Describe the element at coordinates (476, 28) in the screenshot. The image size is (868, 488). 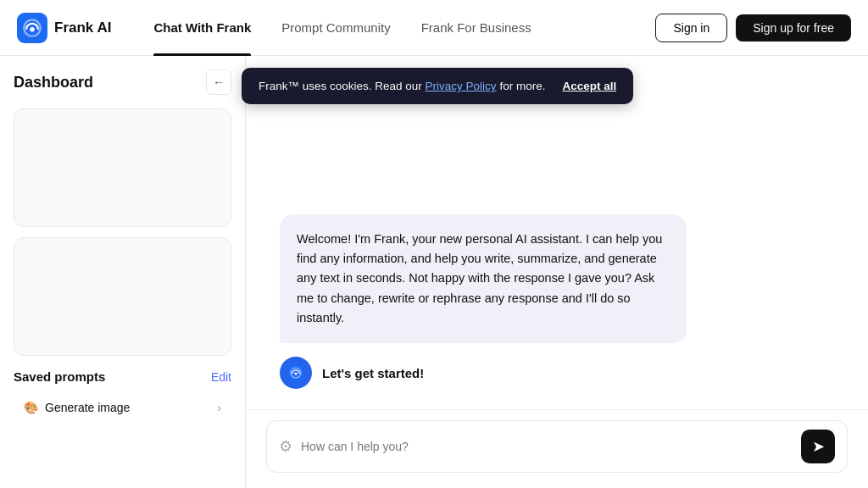
I see `nav-frank-for-business: Frank For Business` at that location.